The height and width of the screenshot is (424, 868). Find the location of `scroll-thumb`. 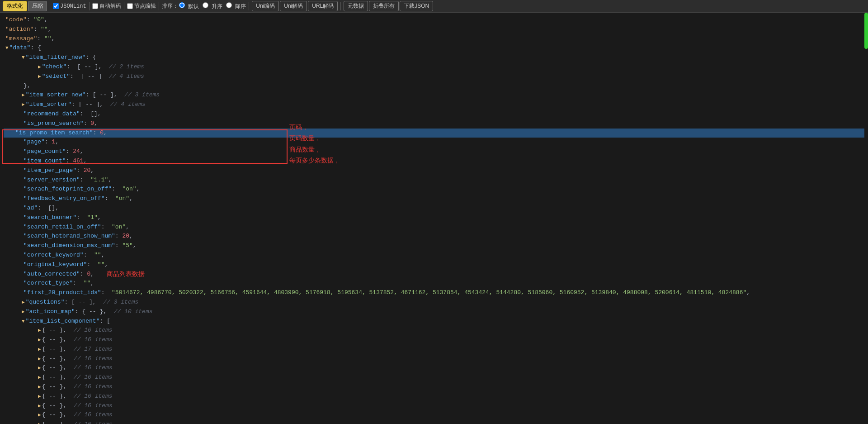

scroll-thumb is located at coordinates (866, 31).